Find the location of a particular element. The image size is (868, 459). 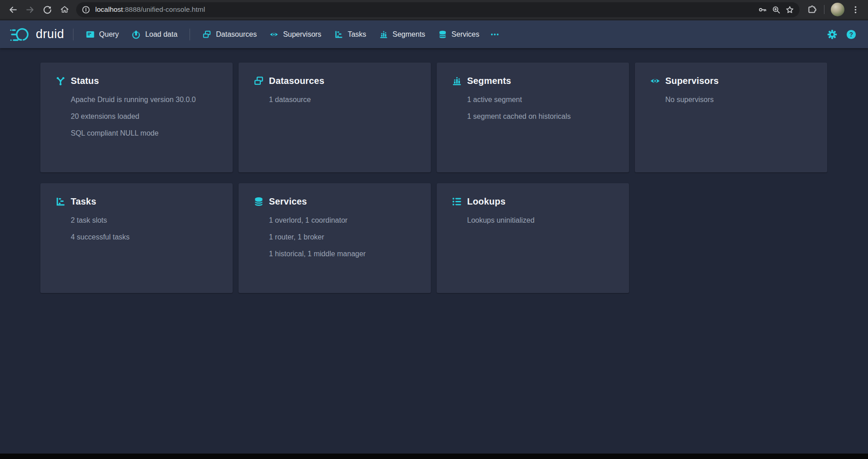

query-icon is located at coordinates (90, 34).